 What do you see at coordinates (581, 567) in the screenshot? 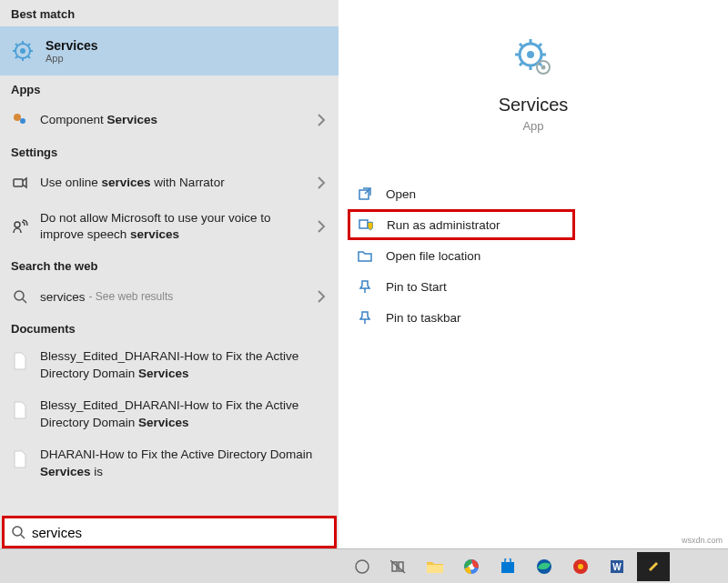
I see `app-icon-red` at bounding box center [581, 567].